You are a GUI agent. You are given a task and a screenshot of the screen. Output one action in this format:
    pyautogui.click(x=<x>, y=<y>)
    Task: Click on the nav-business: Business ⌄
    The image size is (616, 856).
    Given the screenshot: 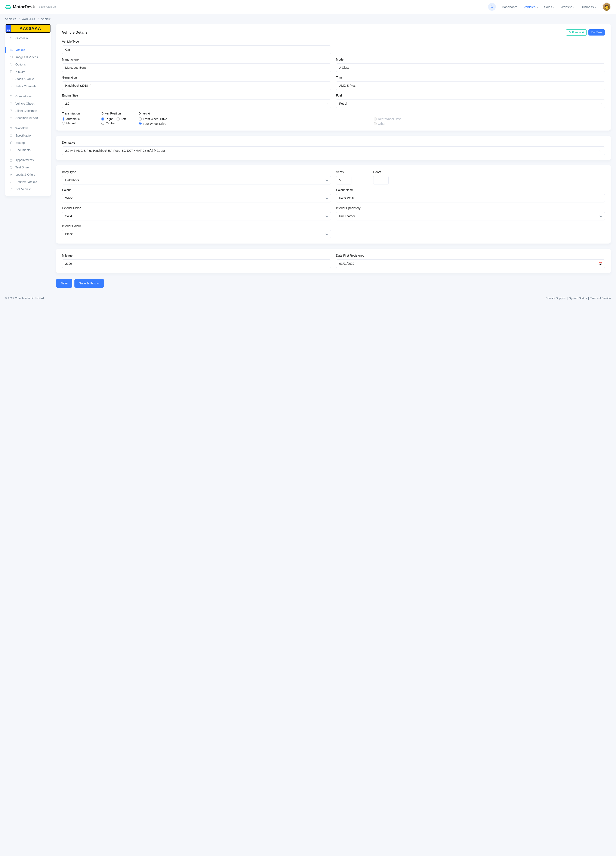 What is the action you would take?
    pyautogui.click(x=588, y=7)
    